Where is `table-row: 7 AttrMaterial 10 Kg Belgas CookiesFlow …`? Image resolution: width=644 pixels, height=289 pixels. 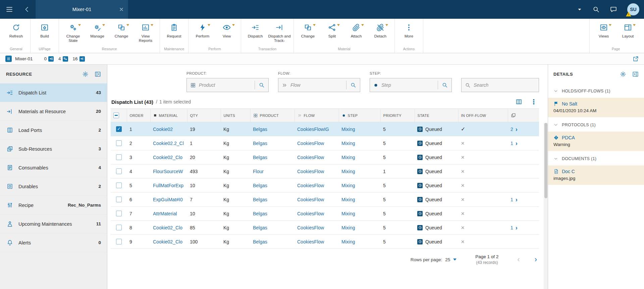 table-row: 7 AttrMaterial 10 Kg Belgas CookiesFlow … is located at coordinates (325, 214).